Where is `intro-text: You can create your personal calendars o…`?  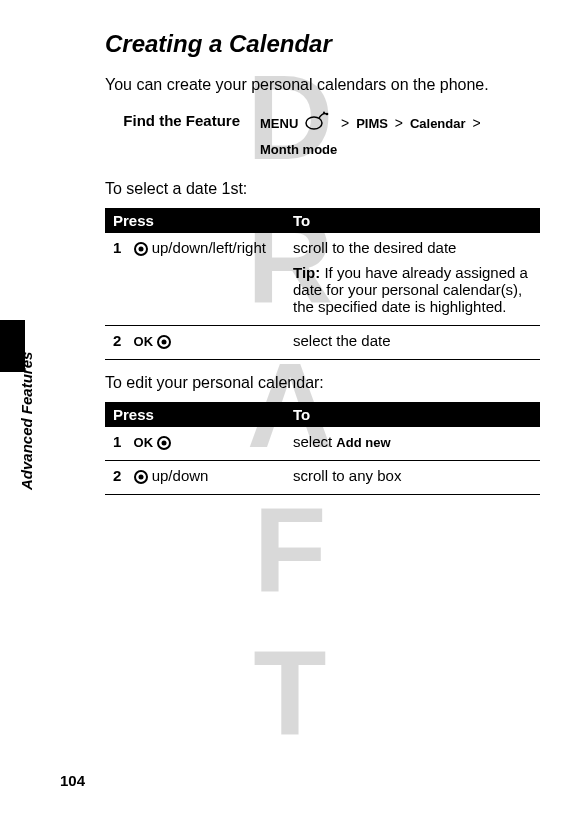
intro-text: You can create your personal calendars o… is located at coordinates (322, 85).